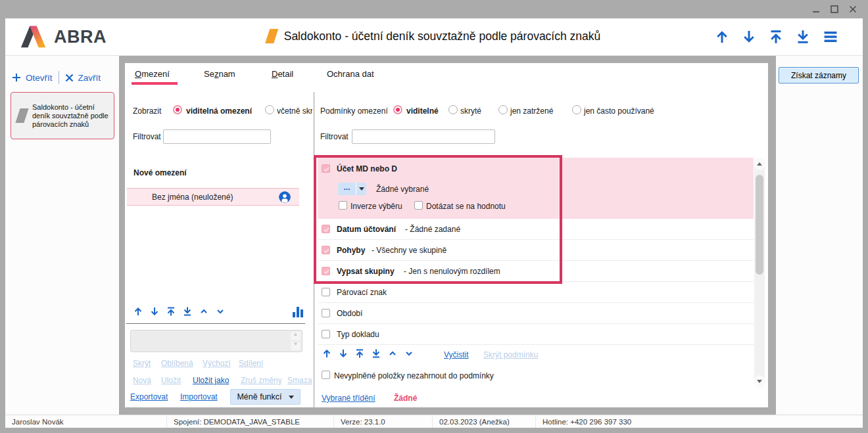  I want to click on condition-row-typ-dokladu: Typ dokladu, so click(535, 334).